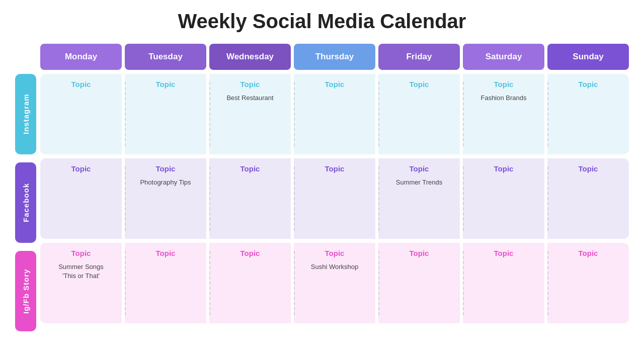 This screenshot has width=644, height=362. What do you see at coordinates (588, 114) in the screenshot?
I see `cell-instagram-sunday: Topic` at bounding box center [588, 114].